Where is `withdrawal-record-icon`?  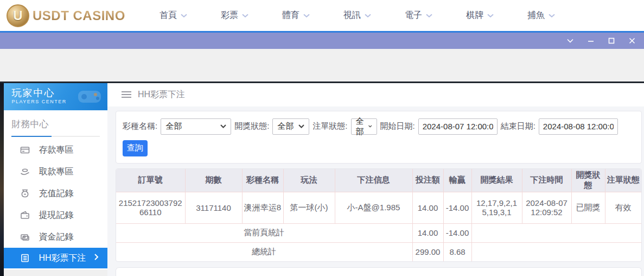 withdrawal-record-icon is located at coordinates (25, 215).